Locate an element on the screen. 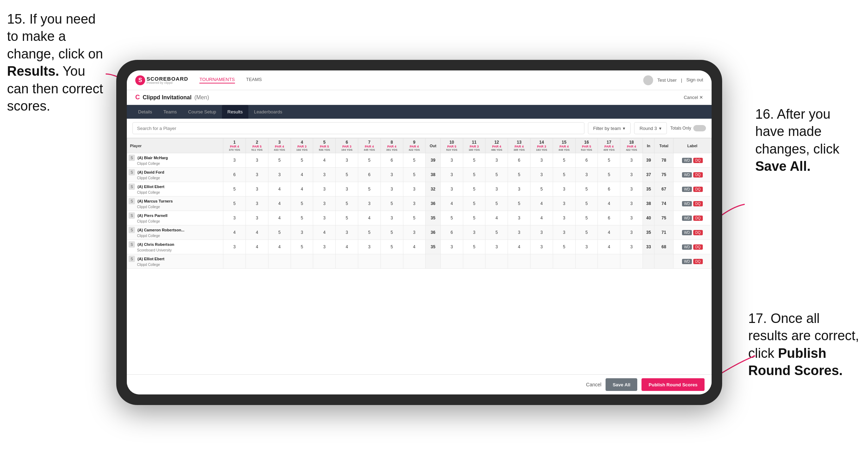 This screenshot has height=467, width=868. search-input is located at coordinates (359, 128).